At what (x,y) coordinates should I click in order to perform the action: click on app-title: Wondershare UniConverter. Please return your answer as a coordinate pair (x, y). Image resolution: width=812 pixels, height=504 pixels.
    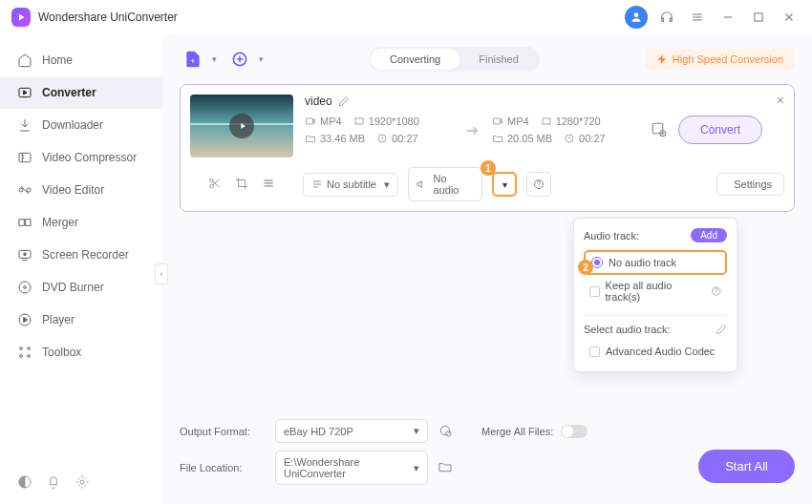
    Looking at the image, I should click on (108, 17).